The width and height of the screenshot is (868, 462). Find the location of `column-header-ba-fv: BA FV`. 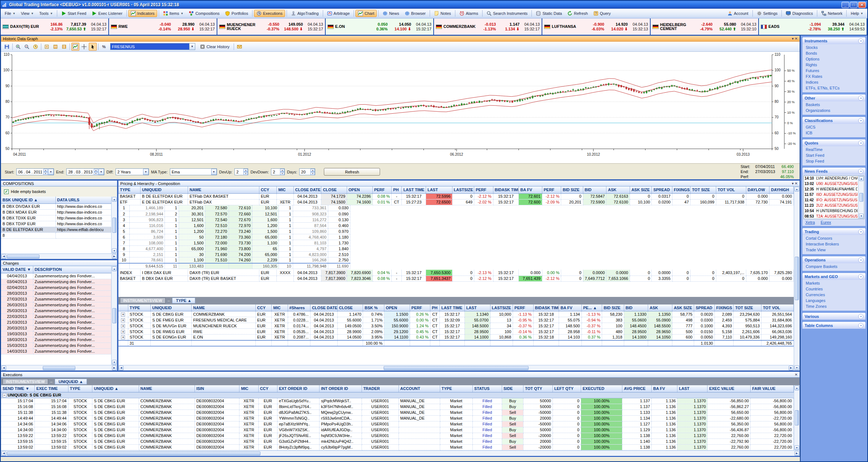

column-header-ba-fv: BA FV is located at coordinates (664, 389).